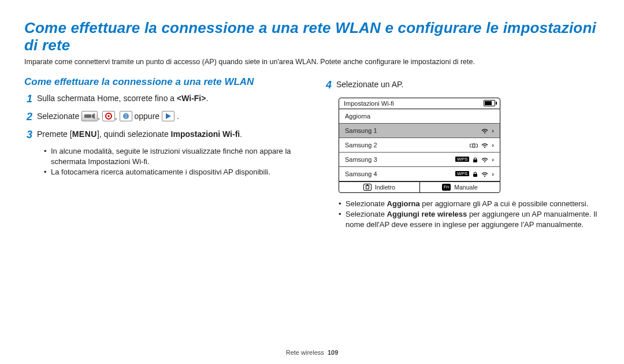 The height and width of the screenshot is (364, 624). Describe the element at coordinates (469, 215) in the screenshot. I see `step-4-subnotes: Selezionate Aggiorna per aggiornare gli …` at that location.